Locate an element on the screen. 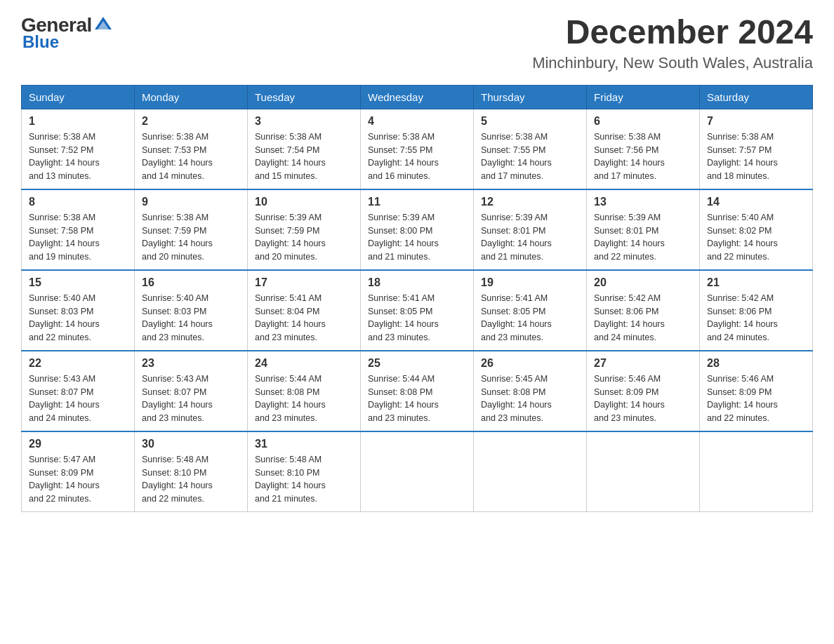  calendar-cell: 29Sunrise: 5:47 AMSunset: 8:09 PMDayligh… is located at coordinates (79, 471).